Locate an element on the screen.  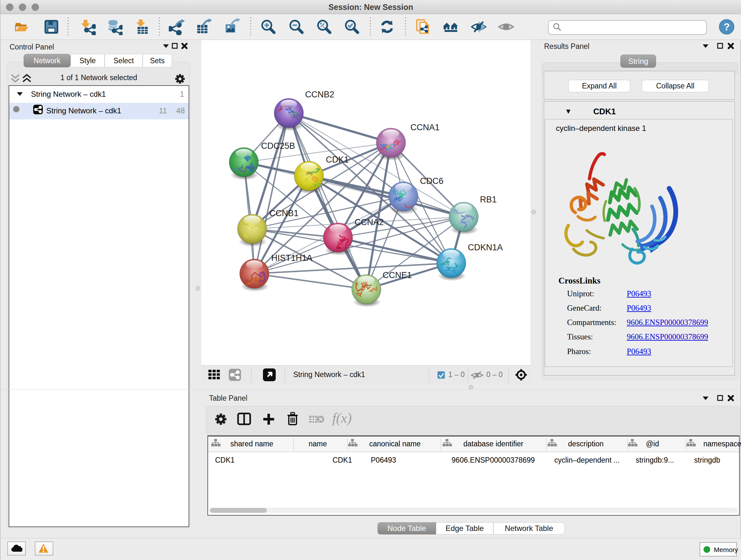
svg-text: CDC25B is located at coordinates (278, 146).